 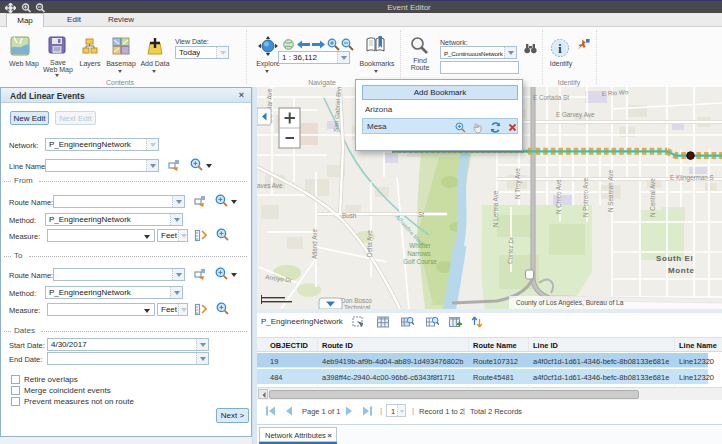 I want to click on previous-extent-globe-icon, so click(x=288, y=44).